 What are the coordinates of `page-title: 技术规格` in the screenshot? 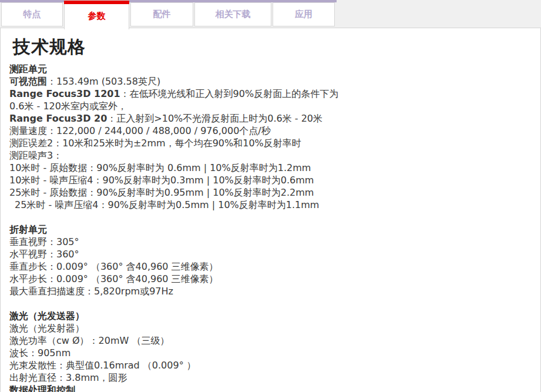 It's located at (277, 47).